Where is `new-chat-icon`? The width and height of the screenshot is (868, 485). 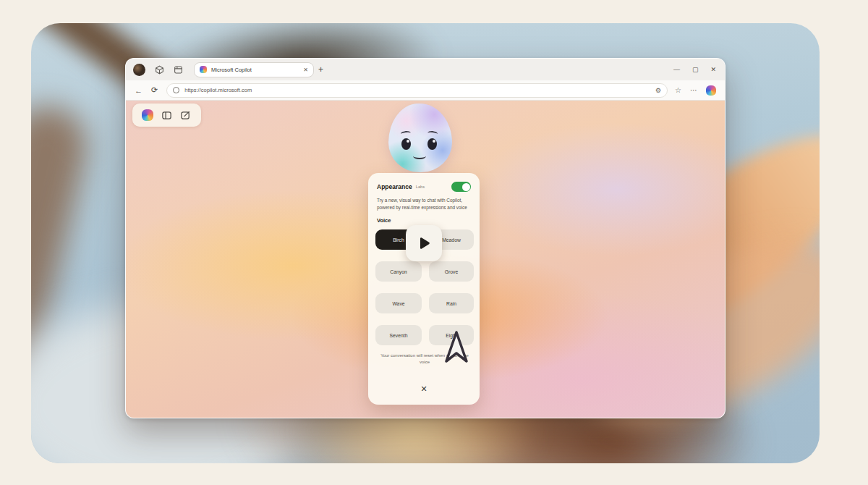 new-chat-icon is located at coordinates (186, 115).